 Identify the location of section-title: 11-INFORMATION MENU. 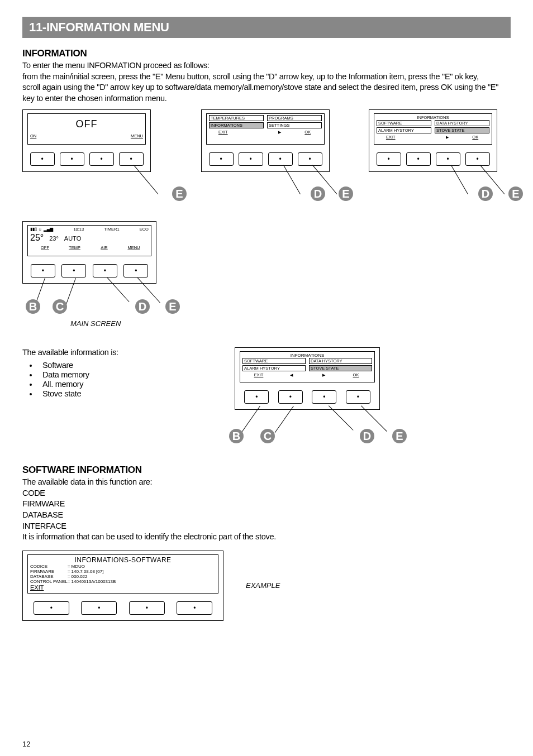
(266, 27).